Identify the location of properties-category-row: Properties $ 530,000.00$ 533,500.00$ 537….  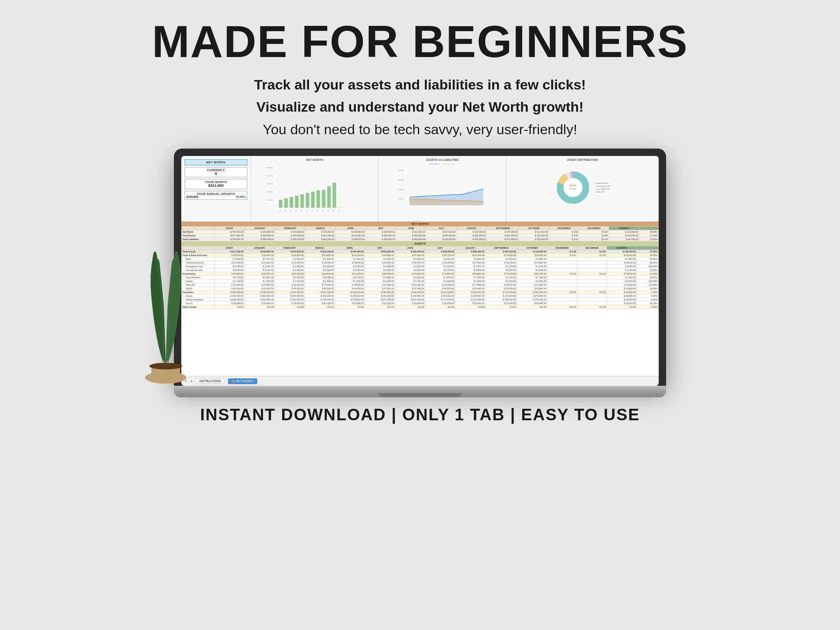
(420, 292).